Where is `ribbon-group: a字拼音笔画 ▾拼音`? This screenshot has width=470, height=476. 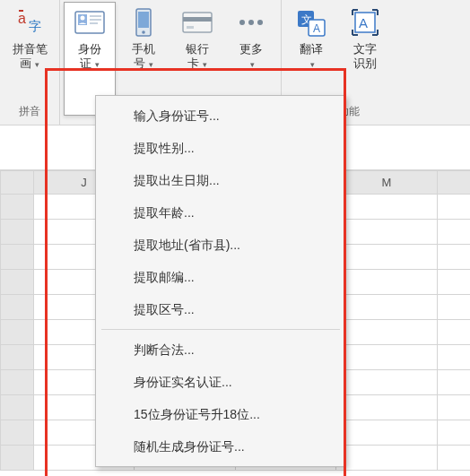
ribbon-group: a字拼音笔画 ▾拼音 is located at coordinates (30, 63).